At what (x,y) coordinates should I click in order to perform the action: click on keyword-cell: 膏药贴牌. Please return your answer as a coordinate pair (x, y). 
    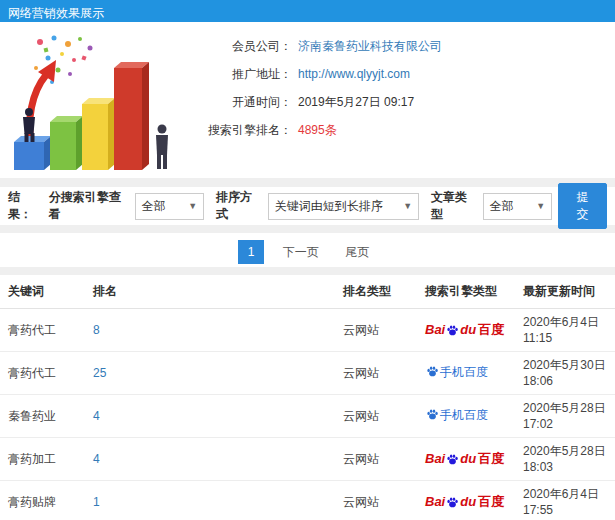
    Looking at the image, I should click on (42, 500).